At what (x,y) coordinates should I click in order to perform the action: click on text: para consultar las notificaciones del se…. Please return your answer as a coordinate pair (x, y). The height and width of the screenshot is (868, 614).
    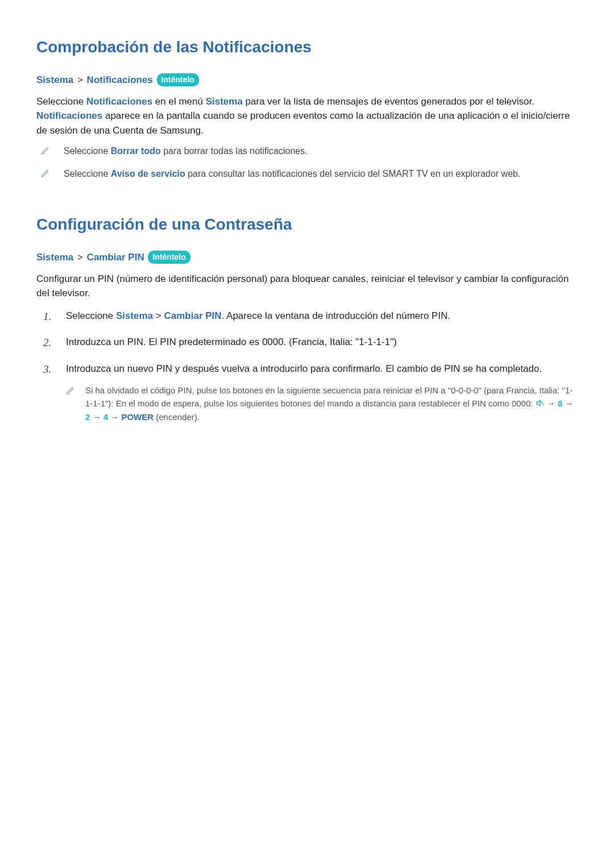
    Looking at the image, I should click on (353, 174).